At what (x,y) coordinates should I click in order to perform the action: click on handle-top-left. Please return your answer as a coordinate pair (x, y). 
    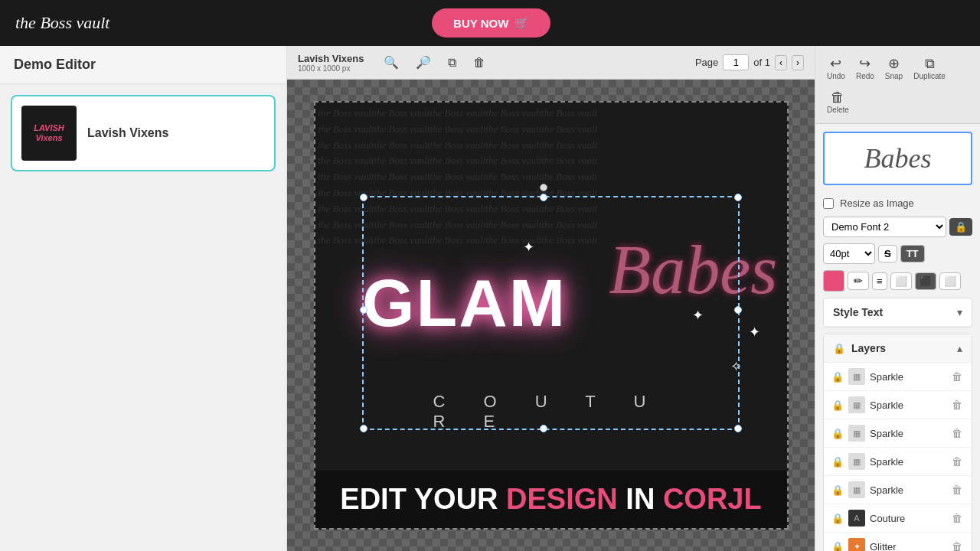
    Looking at the image, I should click on (364, 197).